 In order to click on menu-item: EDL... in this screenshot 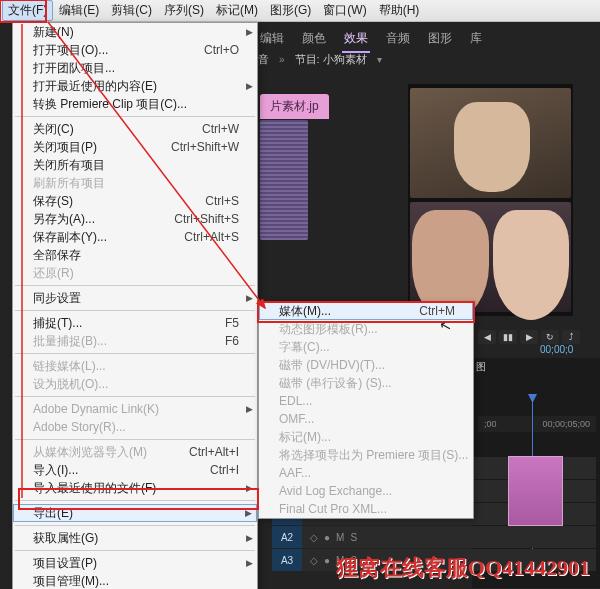, I will do `click(366, 401)`.